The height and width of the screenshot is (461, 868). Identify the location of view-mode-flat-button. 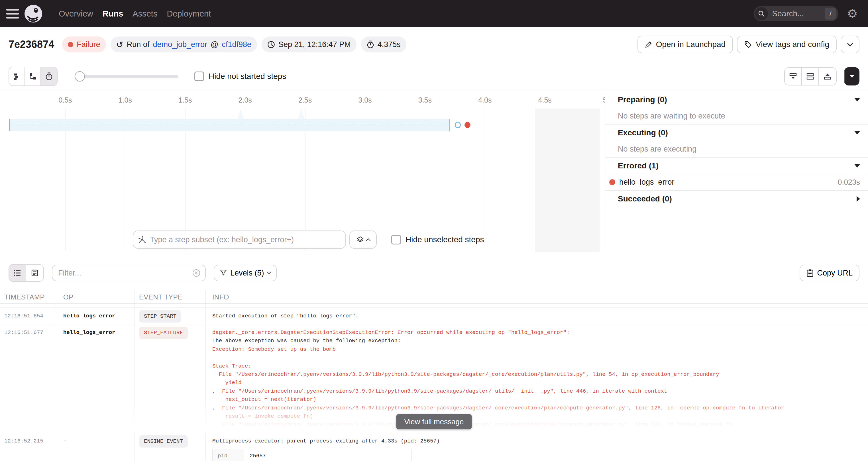
(17, 76).